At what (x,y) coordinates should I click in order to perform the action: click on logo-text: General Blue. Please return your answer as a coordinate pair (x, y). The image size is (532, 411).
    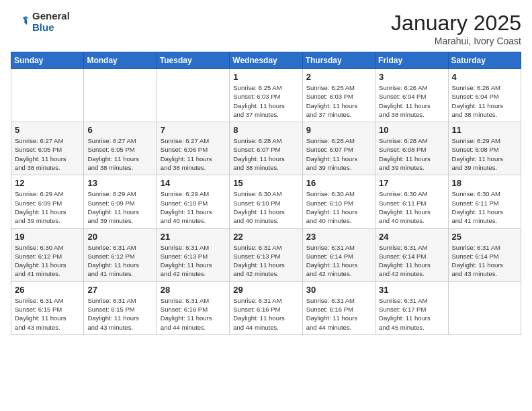
    Looking at the image, I should click on (51, 21).